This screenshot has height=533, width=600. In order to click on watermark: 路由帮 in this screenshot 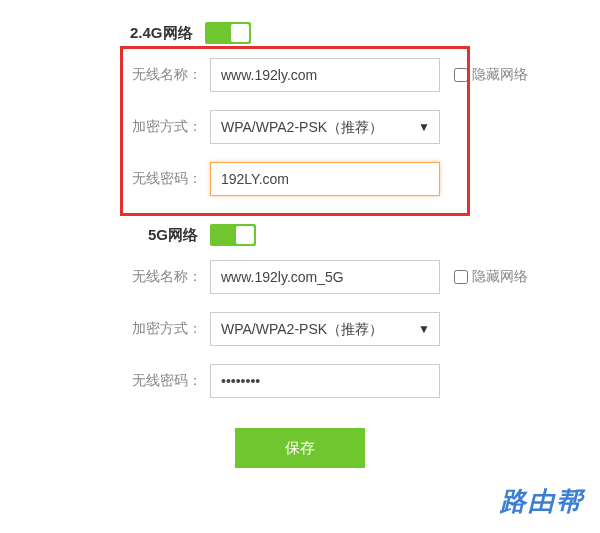, I will do `click(542, 502)`.